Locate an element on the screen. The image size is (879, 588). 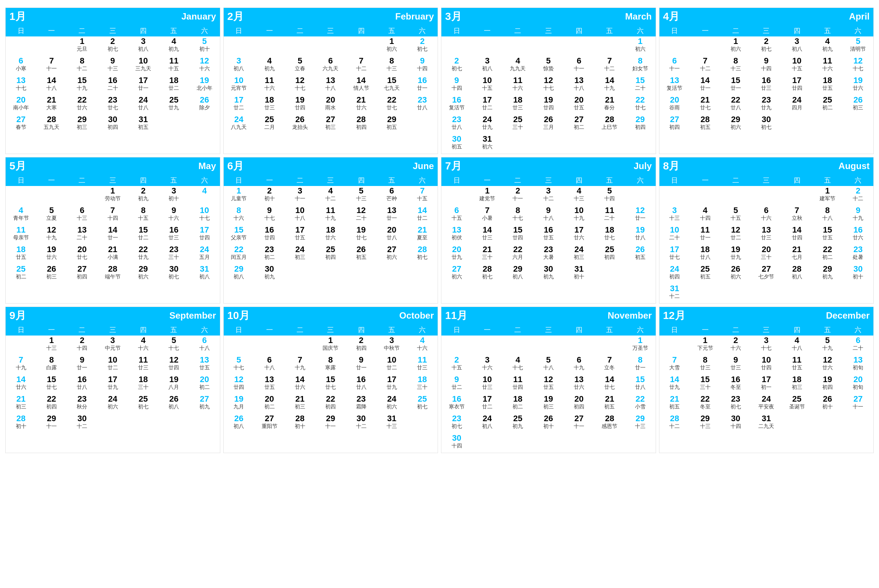
calendar-cell: 26三月 is located at coordinates (548, 124).